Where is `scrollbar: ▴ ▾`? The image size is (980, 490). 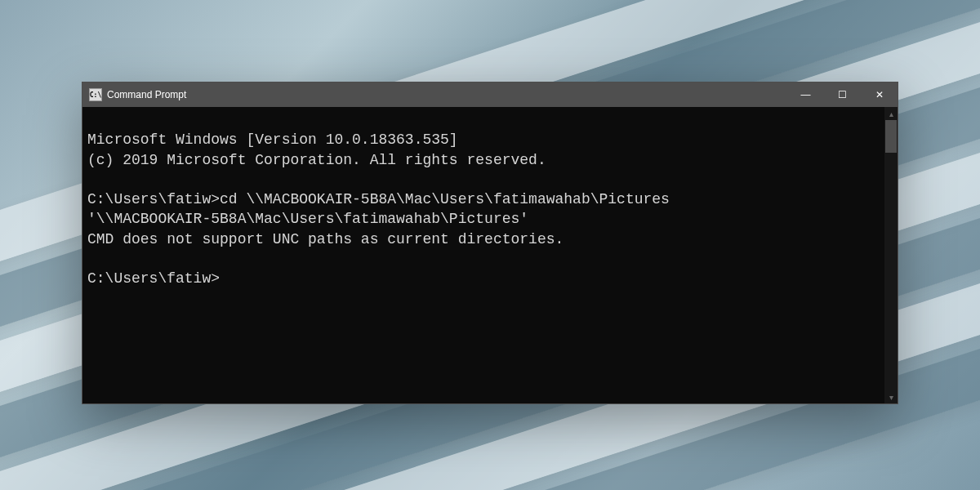 scrollbar: ▴ ▾ is located at coordinates (891, 255).